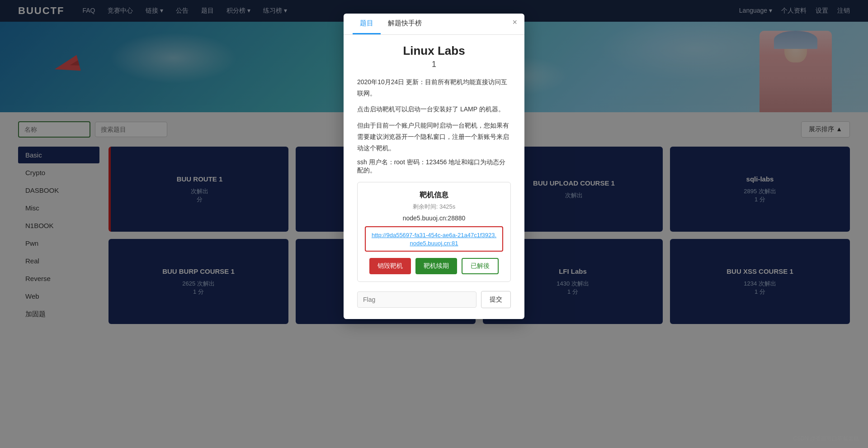 This screenshot has width=868, height=448. Describe the element at coordinates (480, 266) in the screenshot. I see `solved-button: 已解後` at that location.